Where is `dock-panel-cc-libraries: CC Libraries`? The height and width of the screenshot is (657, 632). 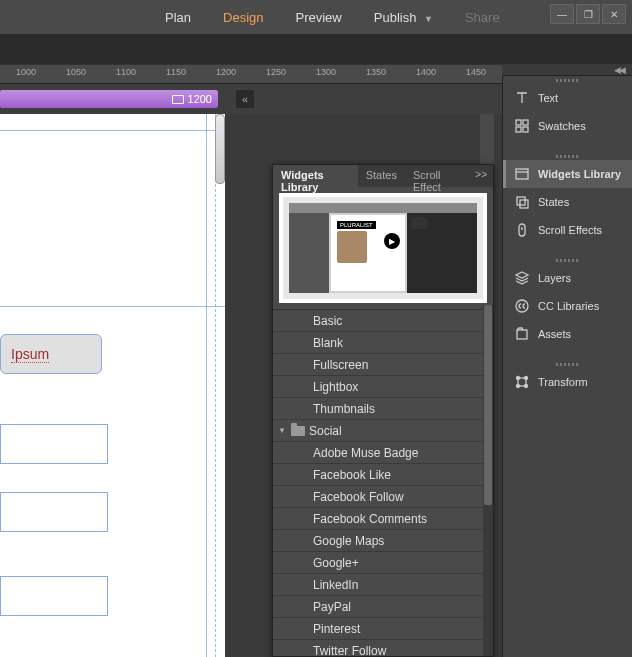 dock-panel-cc-libraries: CC Libraries is located at coordinates (568, 306).